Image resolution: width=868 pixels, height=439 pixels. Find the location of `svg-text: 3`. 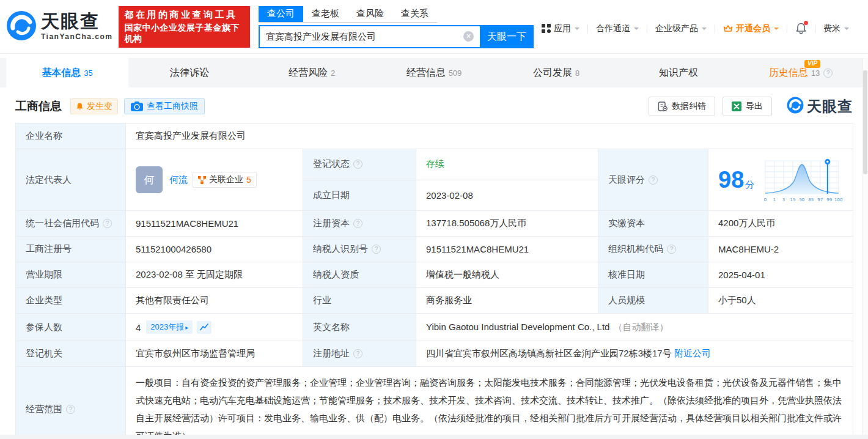

svg-text: 3 is located at coordinates (784, 200).